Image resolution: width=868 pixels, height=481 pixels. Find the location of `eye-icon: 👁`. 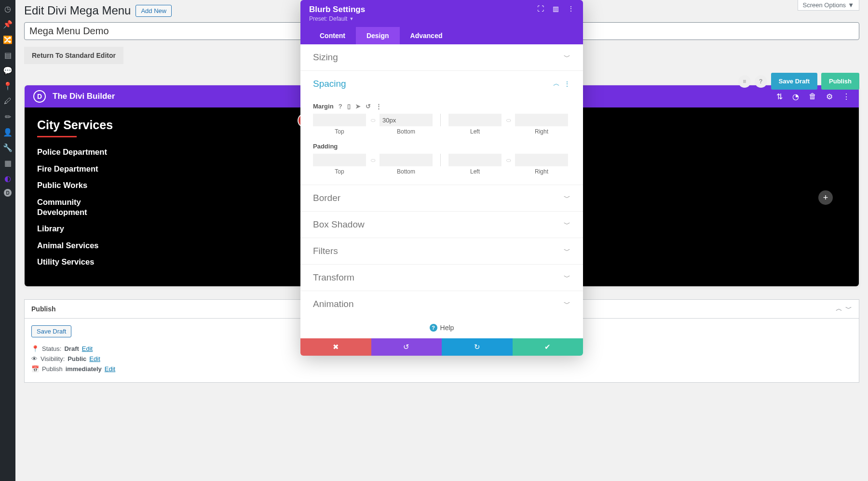

eye-icon: 👁 is located at coordinates (35, 359).